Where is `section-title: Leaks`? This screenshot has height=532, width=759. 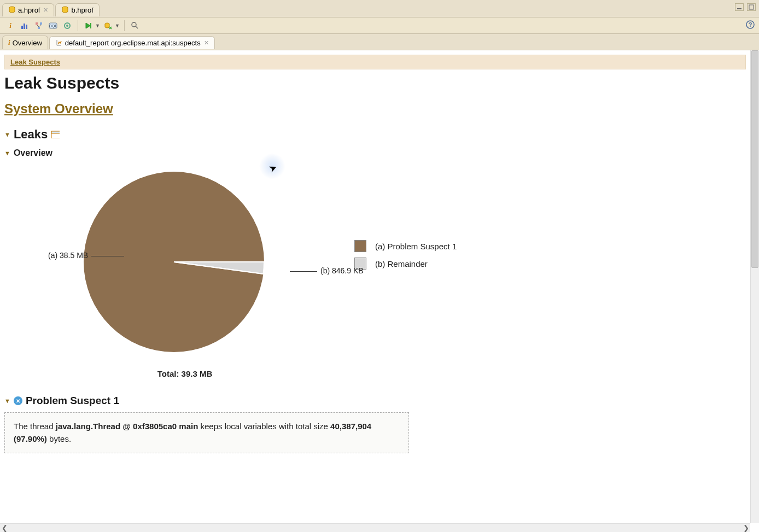
section-title: Leaks is located at coordinates (31, 135).